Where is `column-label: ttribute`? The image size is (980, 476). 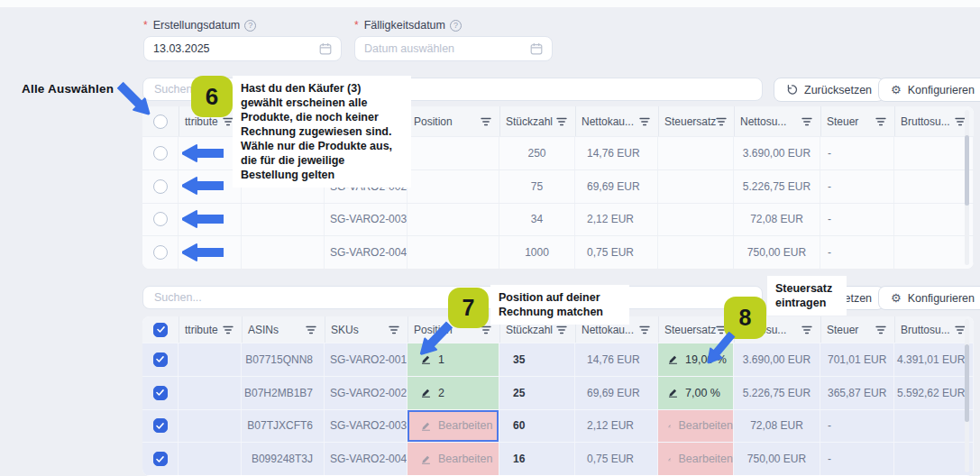 column-label: ttribute is located at coordinates (202, 330).